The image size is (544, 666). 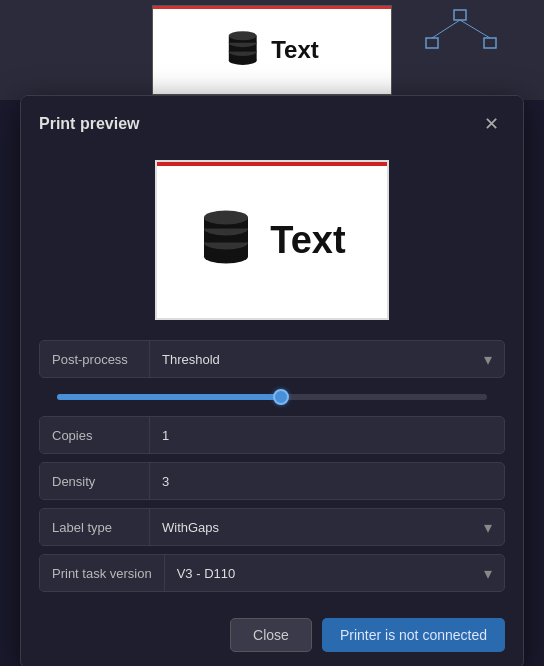 I want to click on bg-coin-icon, so click(x=244, y=50).